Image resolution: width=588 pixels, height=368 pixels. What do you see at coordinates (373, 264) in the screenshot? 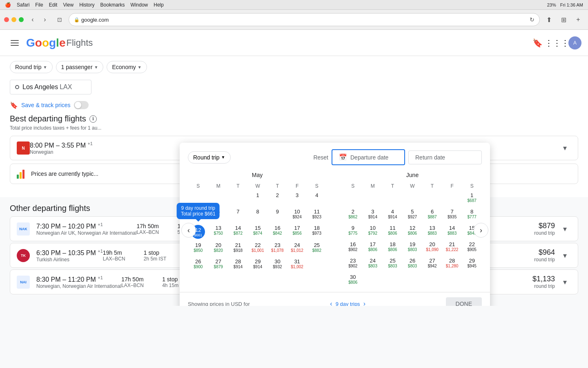
I see `calendar-day-cell: 24$803` at bounding box center [373, 264].